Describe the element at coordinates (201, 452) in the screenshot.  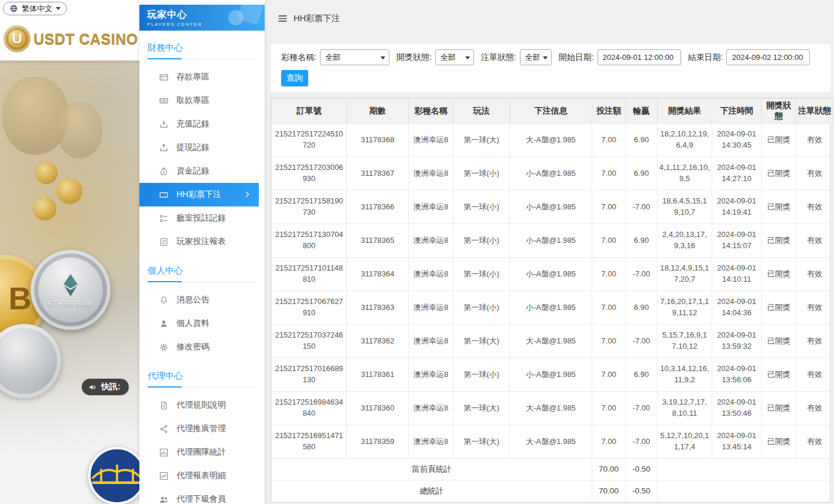
I see `sidebar-item-label: 代理團隊統計` at that location.